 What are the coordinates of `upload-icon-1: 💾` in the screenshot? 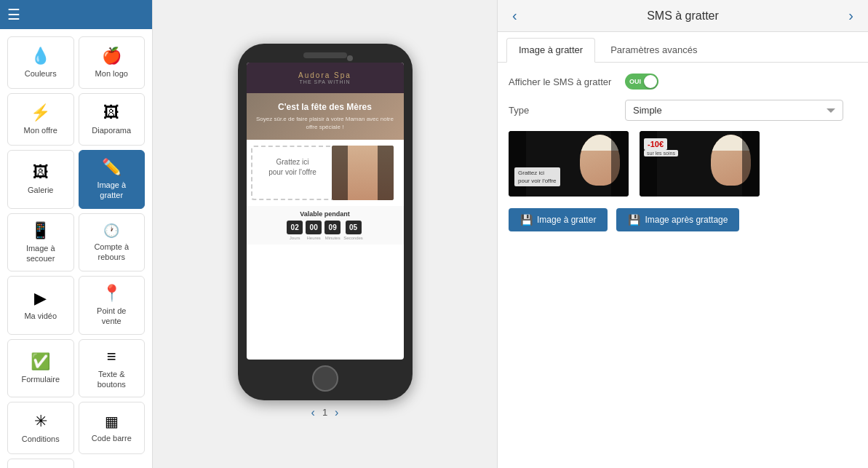 It's located at (527, 220).